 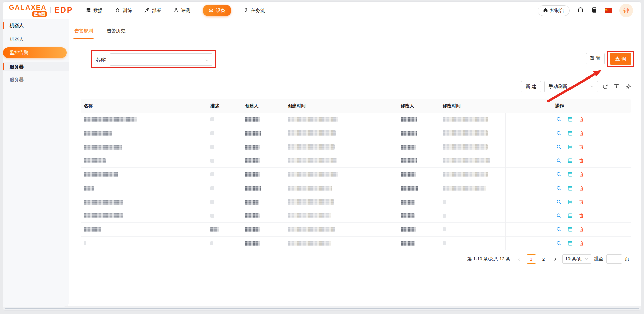 What do you see at coordinates (36, 39) in the screenshot?
I see `sidebar-item-robot: 机器人` at bounding box center [36, 39].